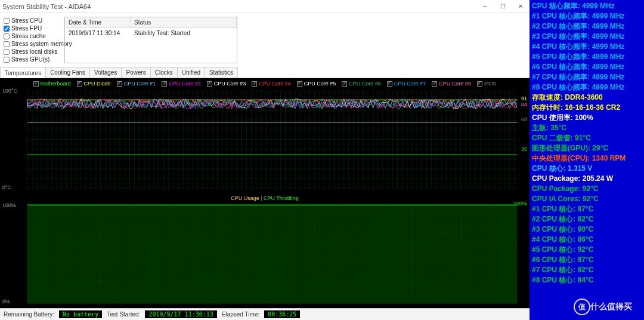  What do you see at coordinates (503, 7) in the screenshot?
I see `maximize-button: ☐` at bounding box center [503, 7].